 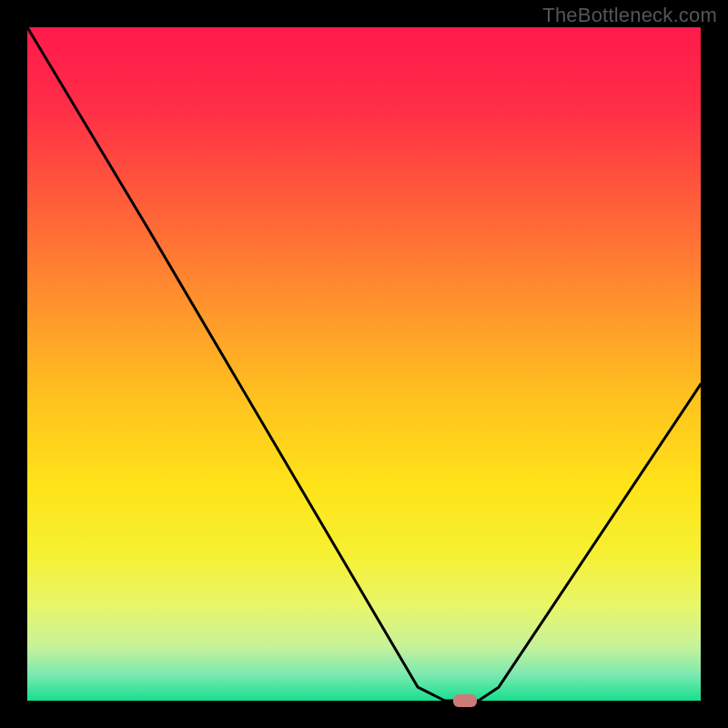 What do you see at coordinates (465, 701) in the screenshot?
I see `optimal-point-marker` at bounding box center [465, 701].